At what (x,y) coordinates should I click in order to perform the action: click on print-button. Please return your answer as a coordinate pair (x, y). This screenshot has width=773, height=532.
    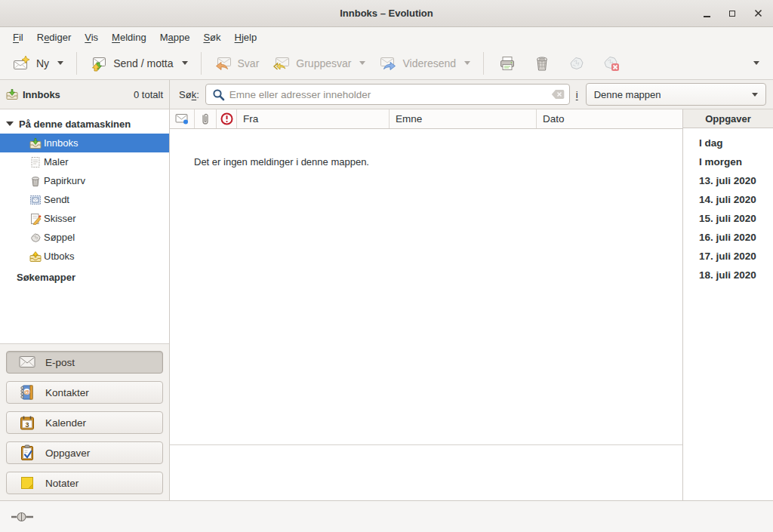
    Looking at the image, I should click on (507, 63).